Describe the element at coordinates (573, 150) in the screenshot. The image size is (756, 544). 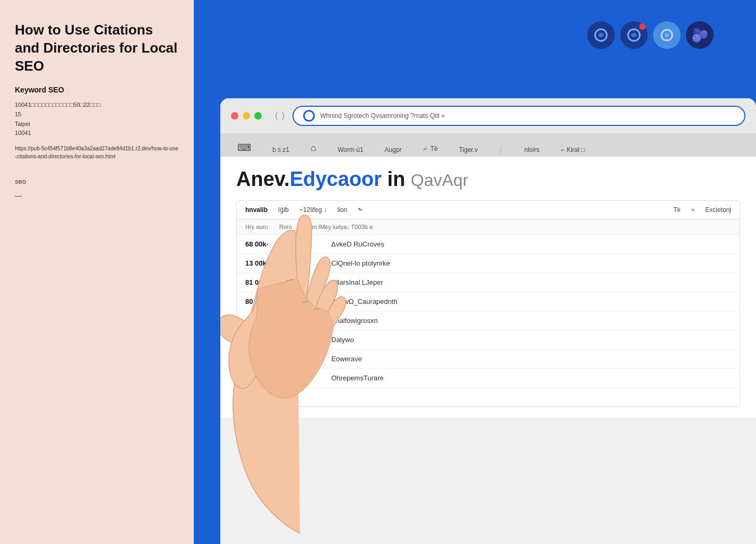
I see `tab-kiral: ⌐Kiral □` at that location.